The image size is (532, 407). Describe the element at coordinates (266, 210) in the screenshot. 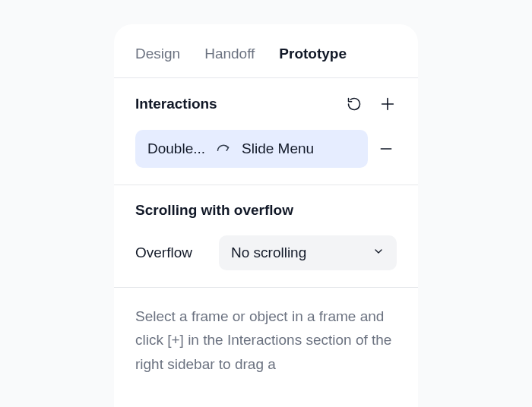

I see `scrolling-title: Scrolling with overflow` at that location.